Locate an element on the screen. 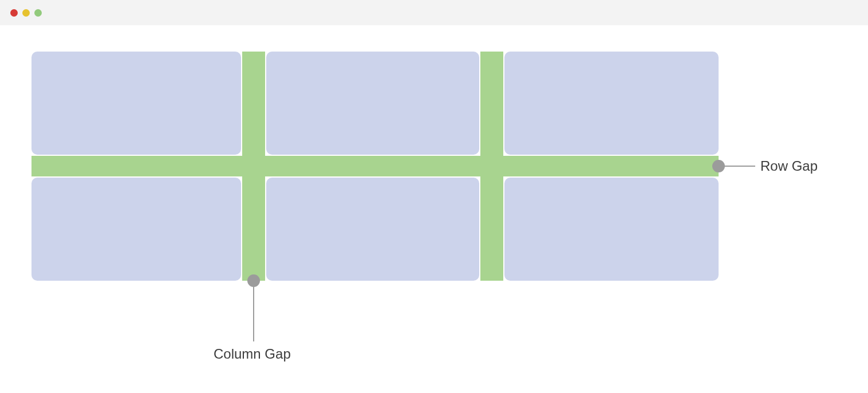 Image resolution: width=868 pixels, height=393 pixels. column-gap-label: Column Gap is located at coordinates (252, 354).